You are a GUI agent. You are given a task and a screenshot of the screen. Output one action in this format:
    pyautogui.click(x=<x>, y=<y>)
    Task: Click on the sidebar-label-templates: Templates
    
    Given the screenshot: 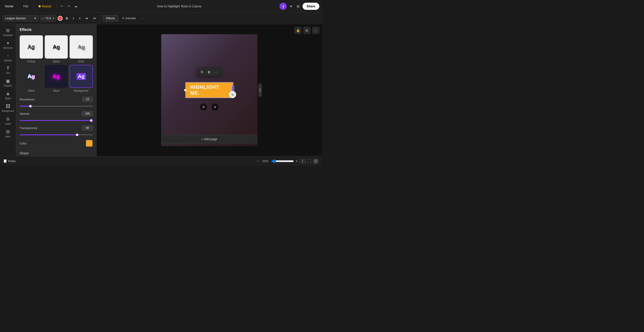 What is the action you would take?
    pyautogui.click(x=8, y=35)
    